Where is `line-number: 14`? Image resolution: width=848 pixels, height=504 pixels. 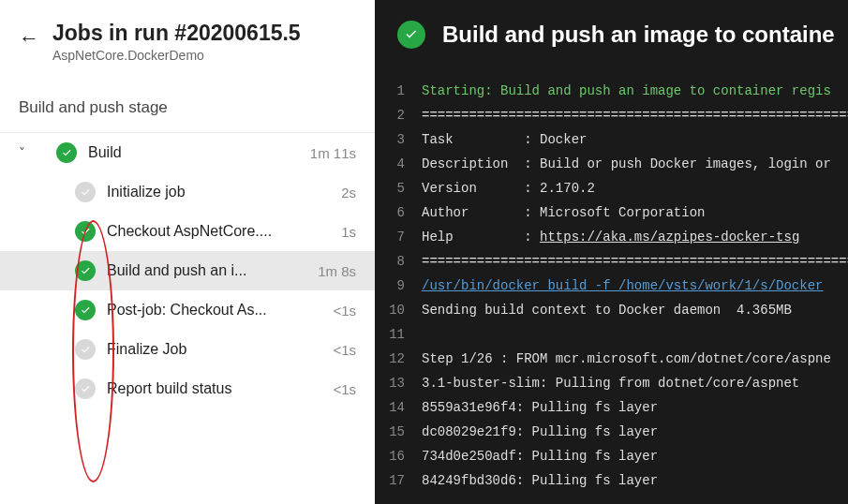 line-number: 14 is located at coordinates (398, 408).